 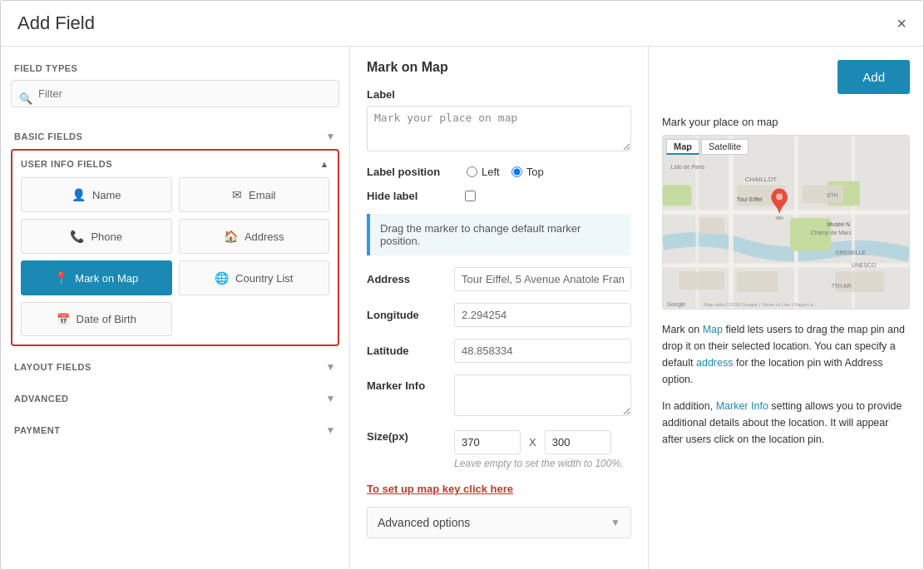 I want to click on field-types-header: FIELD TYPES, so click(x=175, y=68).